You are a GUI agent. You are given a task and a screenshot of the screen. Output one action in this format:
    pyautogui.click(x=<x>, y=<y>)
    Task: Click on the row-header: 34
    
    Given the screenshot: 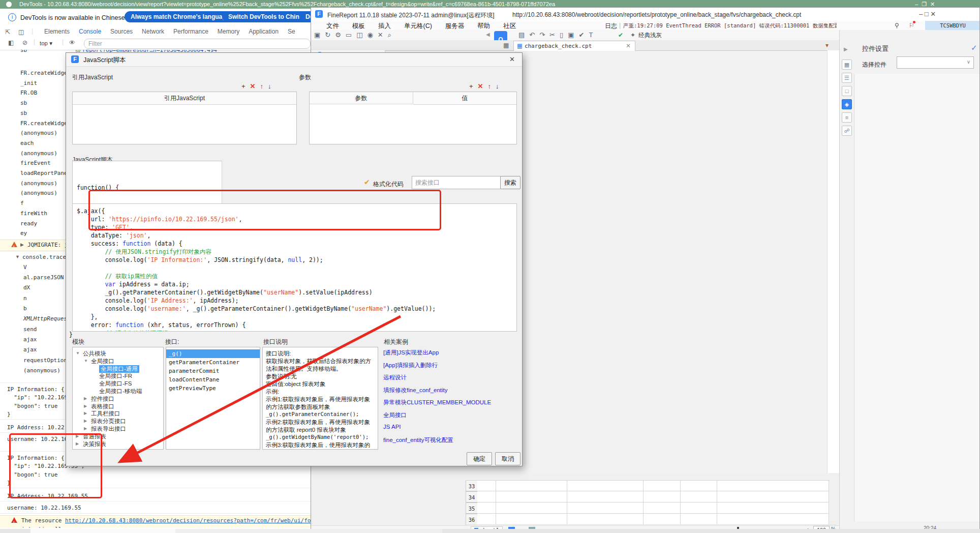 What is the action you would take?
    pyautogui.click(x=472, y=497)
    